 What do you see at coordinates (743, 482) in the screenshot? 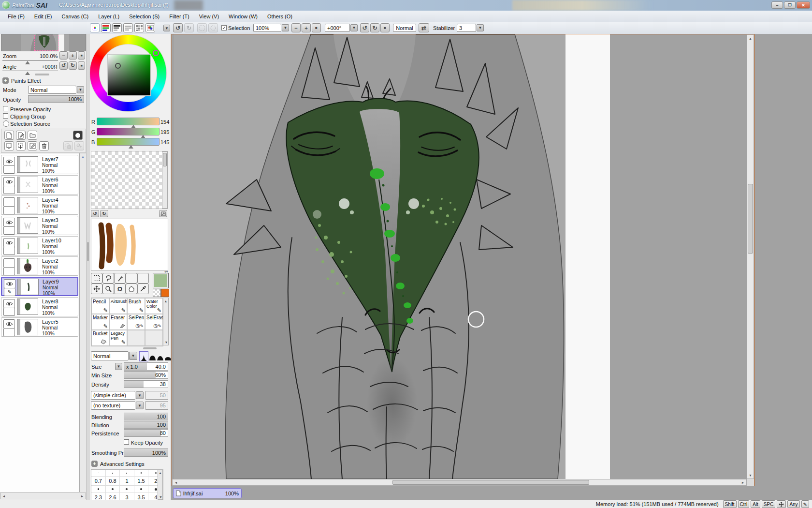
I see `canvas-scroll-right: ►` at bounding box center [743, 482].